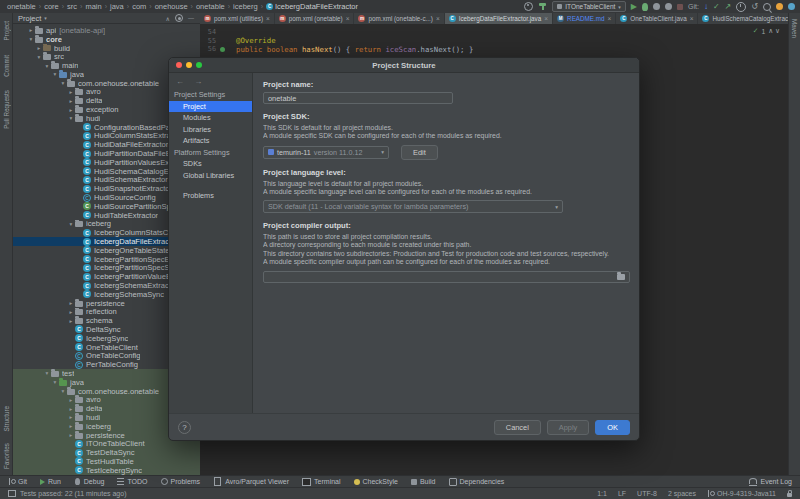 Image resolution: width=800 pixels, height=499 pixels. I want to click on editor-tab: mpom.xml (onetable-c...)×, so click(399, 18).